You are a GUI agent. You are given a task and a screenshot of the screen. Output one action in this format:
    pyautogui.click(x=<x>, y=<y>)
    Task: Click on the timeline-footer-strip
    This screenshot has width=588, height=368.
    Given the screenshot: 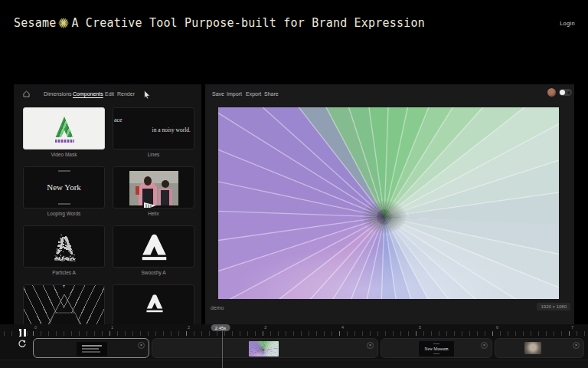 What is the action you would take?
    pyautogui.click(x=294, y=363)
    